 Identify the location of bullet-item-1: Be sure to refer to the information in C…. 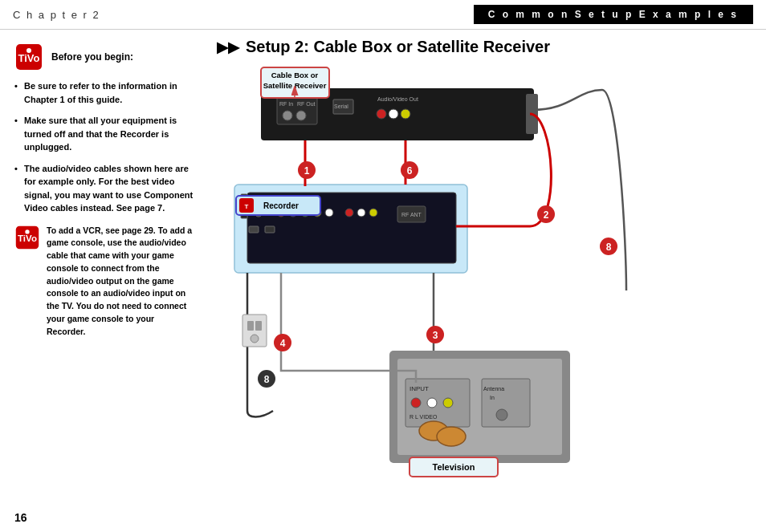
(104, 93).